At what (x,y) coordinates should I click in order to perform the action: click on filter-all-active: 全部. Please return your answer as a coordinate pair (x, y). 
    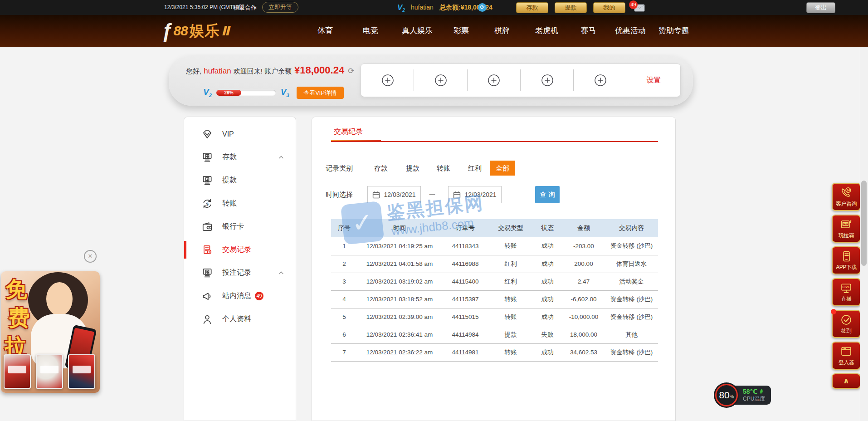
    Looking at the image, I should click on (502, 168).